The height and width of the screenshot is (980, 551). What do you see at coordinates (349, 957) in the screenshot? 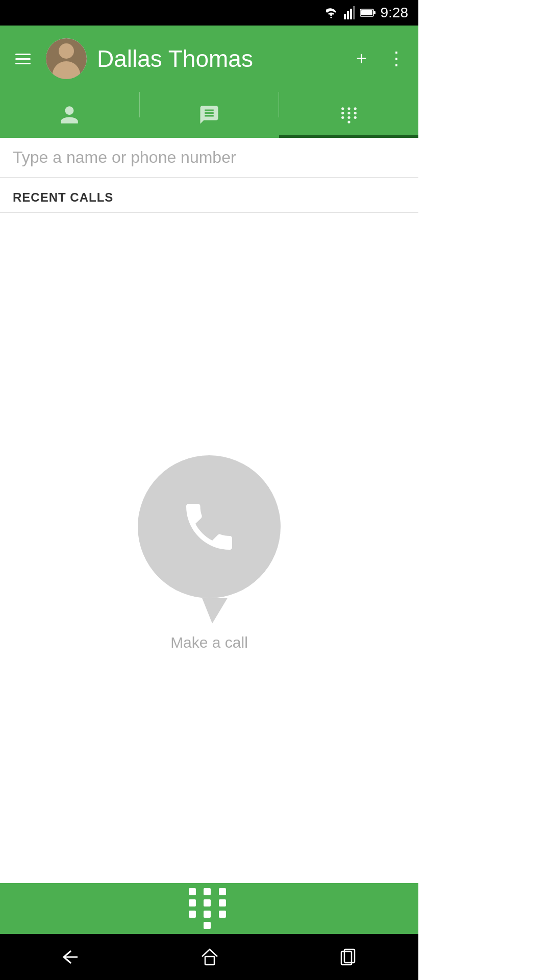
I see `recents-icon` at bounding box center [349, 957].